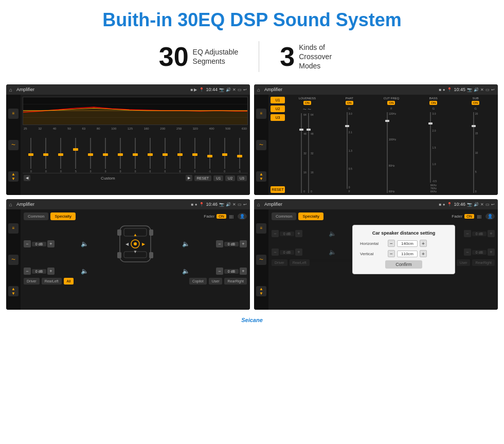  I want to click on db-plus-mr: +, so click(243, 271).